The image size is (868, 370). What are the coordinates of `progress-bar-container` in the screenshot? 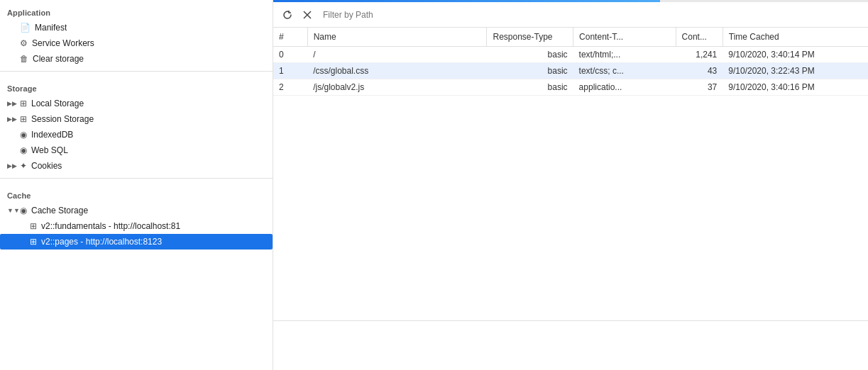 It's located at (571, 1).